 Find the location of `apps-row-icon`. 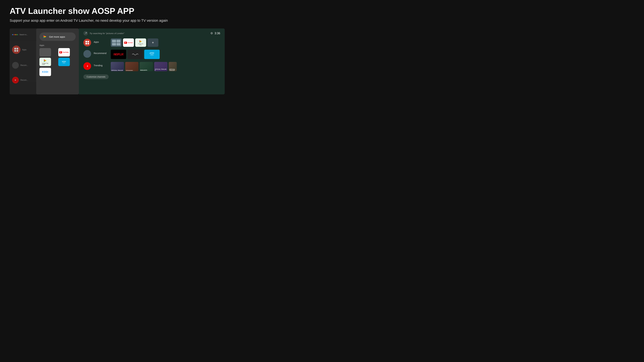

apps-row-icon is located at coordinates (87, 42).